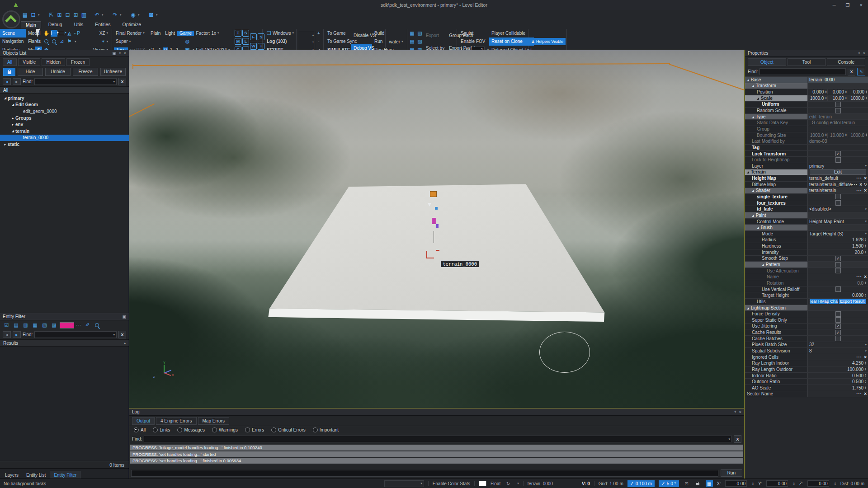 The height and width of the screenshot is (488, 868). Describe the element at coordinates (75, 334) in the screenshot. I see `entity-find-input: ▾` at that location.